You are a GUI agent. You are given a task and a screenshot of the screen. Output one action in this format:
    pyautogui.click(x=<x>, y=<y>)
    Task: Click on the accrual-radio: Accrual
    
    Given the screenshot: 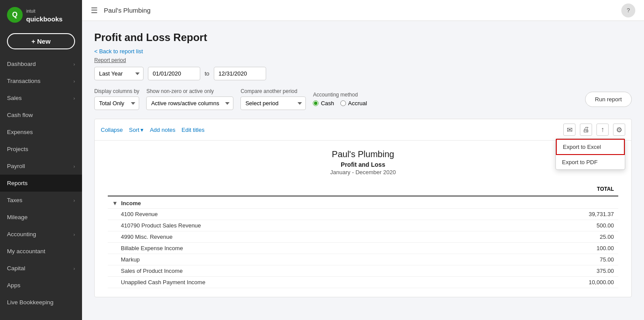 What is the action you would take?
    pyautogui.click(x=353, y=103)
    